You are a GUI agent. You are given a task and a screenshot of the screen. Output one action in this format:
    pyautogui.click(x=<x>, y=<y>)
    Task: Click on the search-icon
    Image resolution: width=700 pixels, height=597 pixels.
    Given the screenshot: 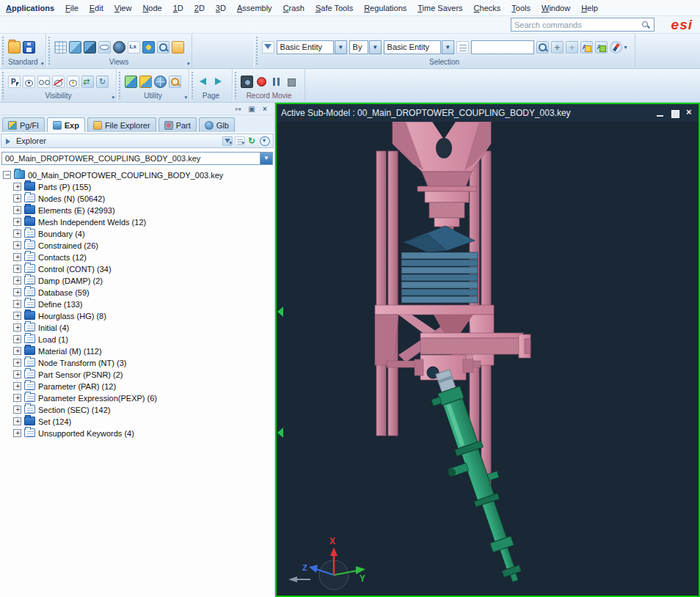 What is the action you would take?
    pyautogui.click(x=646, y=25)
    